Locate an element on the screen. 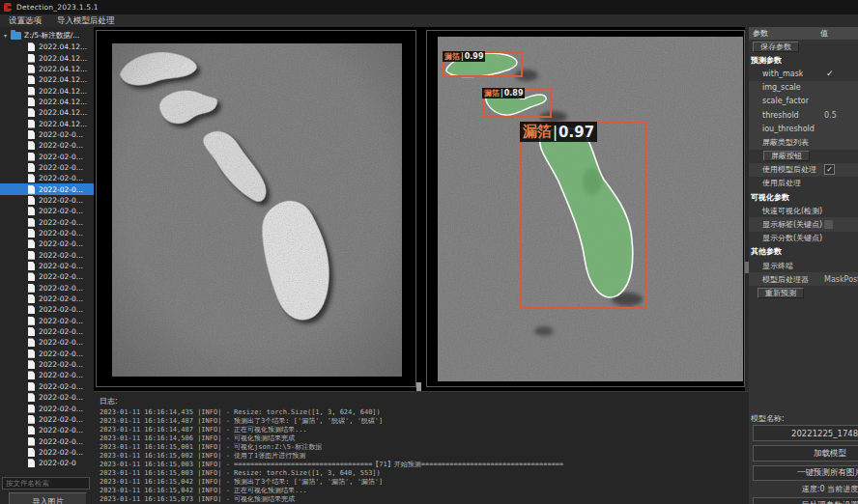 This screenshot has height=504, width=858. search-input is located at coordinates (46, 483).